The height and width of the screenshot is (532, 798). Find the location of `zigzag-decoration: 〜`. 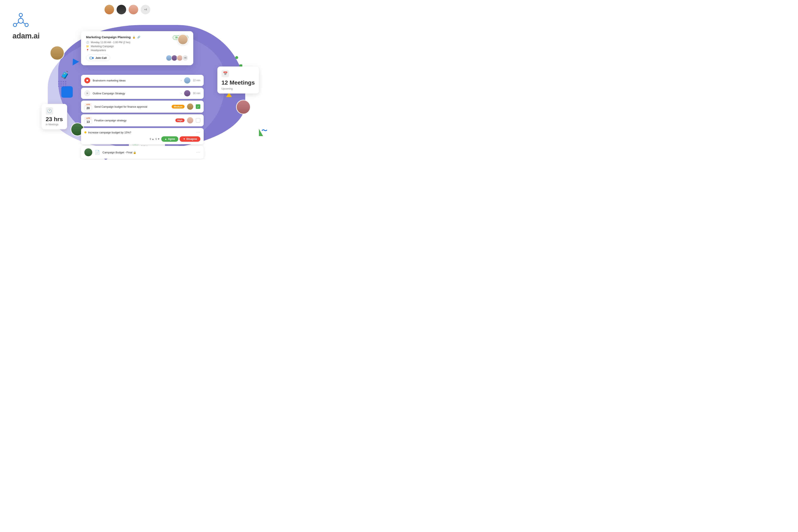

zigzag-decoration: 〜 is located at coordinates (265, 131).